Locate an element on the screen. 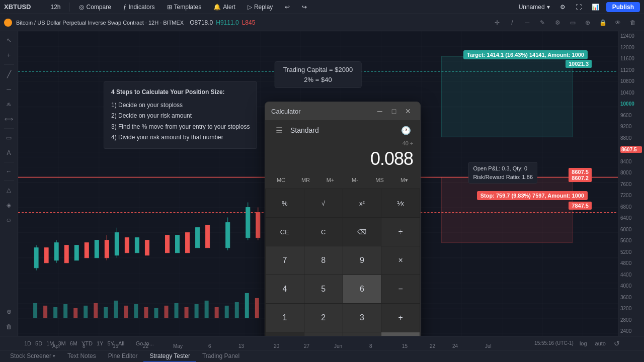 The height and width of the screenshot is (362, 644). calc-history-btn: 🕐 is located at coordinates (406, 130).